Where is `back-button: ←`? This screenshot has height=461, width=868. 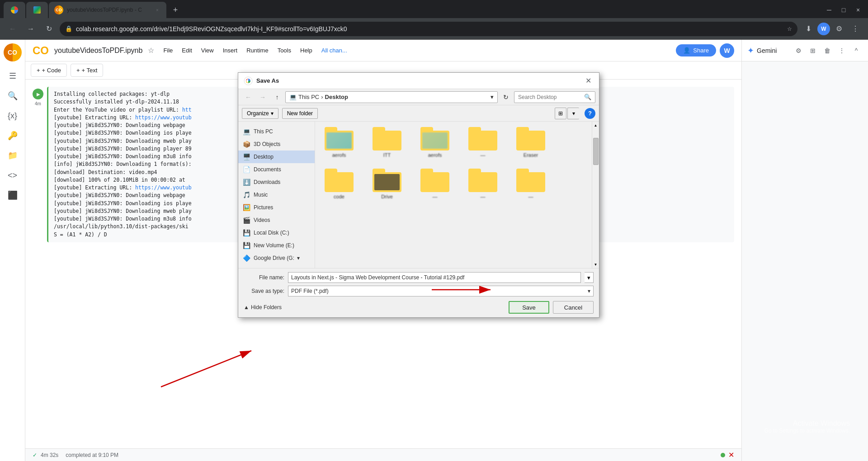
back-button: ← is located at coordinates (13, 29).